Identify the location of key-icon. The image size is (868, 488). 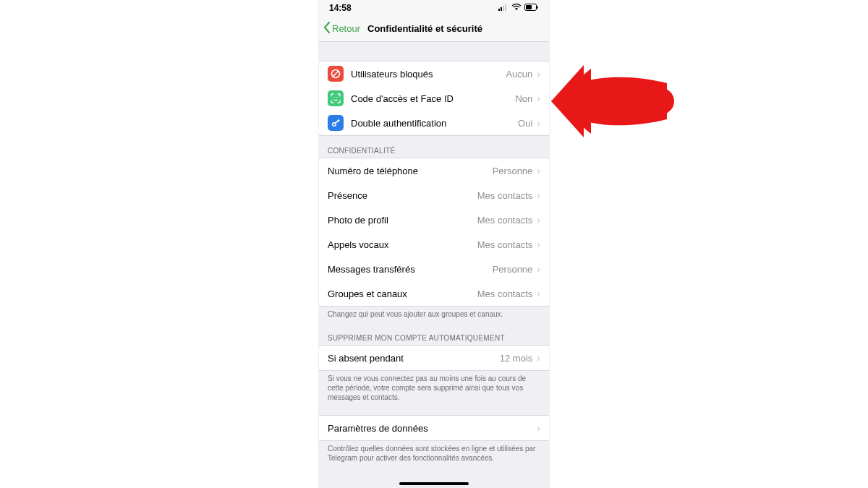
(336, 123).